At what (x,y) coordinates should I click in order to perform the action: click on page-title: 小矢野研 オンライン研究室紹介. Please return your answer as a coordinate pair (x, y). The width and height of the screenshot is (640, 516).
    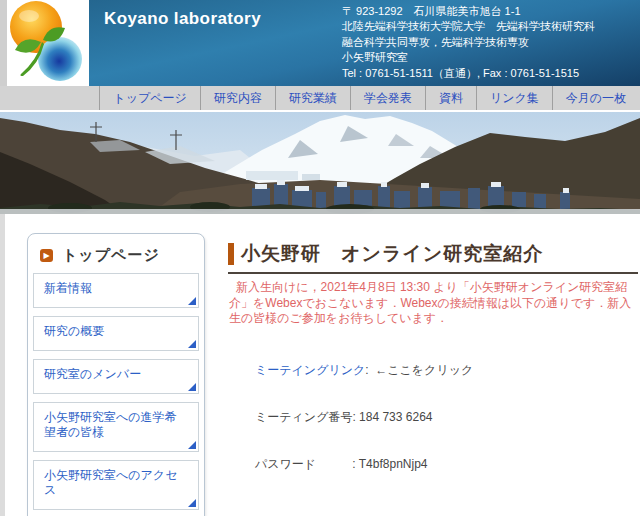
    Looking at the image, I should click on (392, 254).